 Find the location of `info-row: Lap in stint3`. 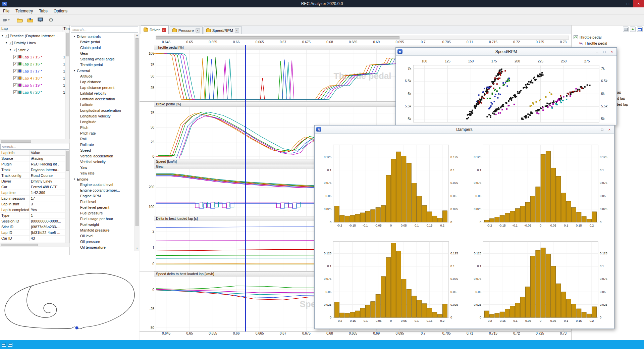

info-row: Lap in stint3 is located at coordinates (35, 204).